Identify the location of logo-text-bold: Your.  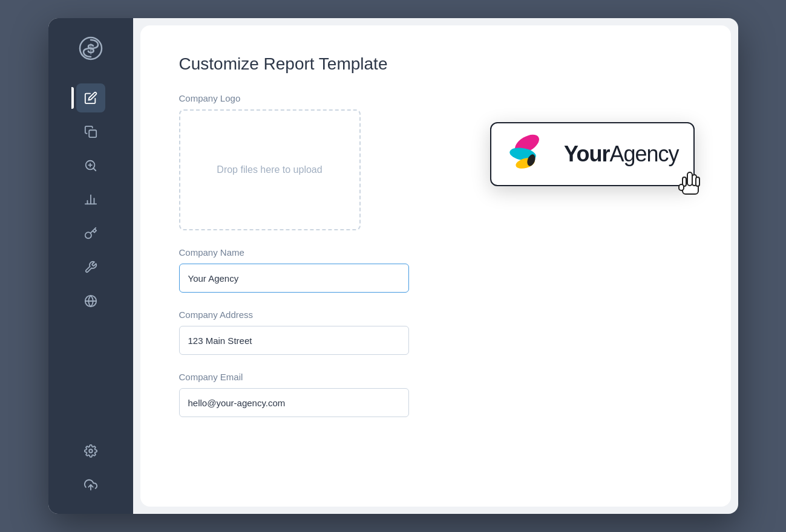
(587, 154).